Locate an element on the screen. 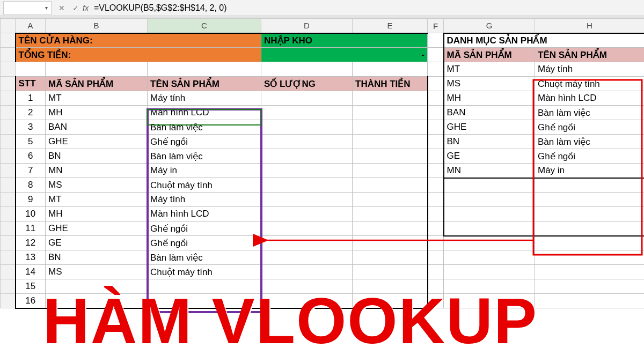  cell-stt: 7 is located at coordinates (31, 171).